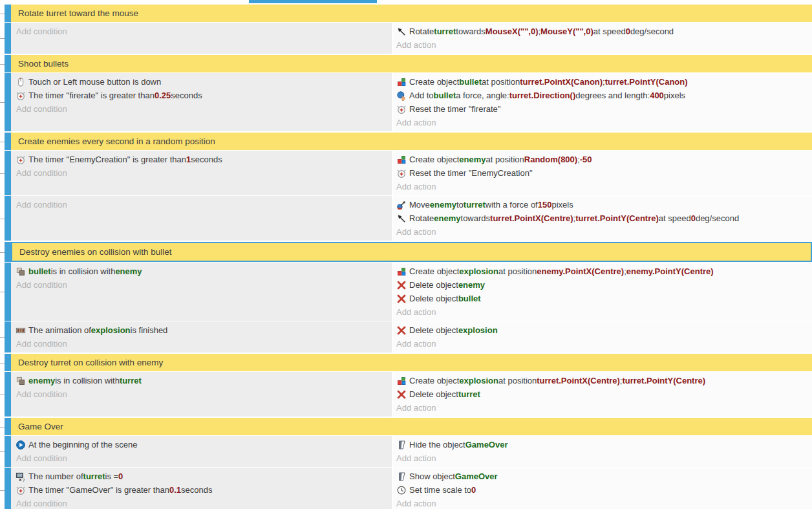 This screenshot has width=812, height=509. I want to click on actions-column: Move enemy to turret with a force of 150…, so click(603, 219).